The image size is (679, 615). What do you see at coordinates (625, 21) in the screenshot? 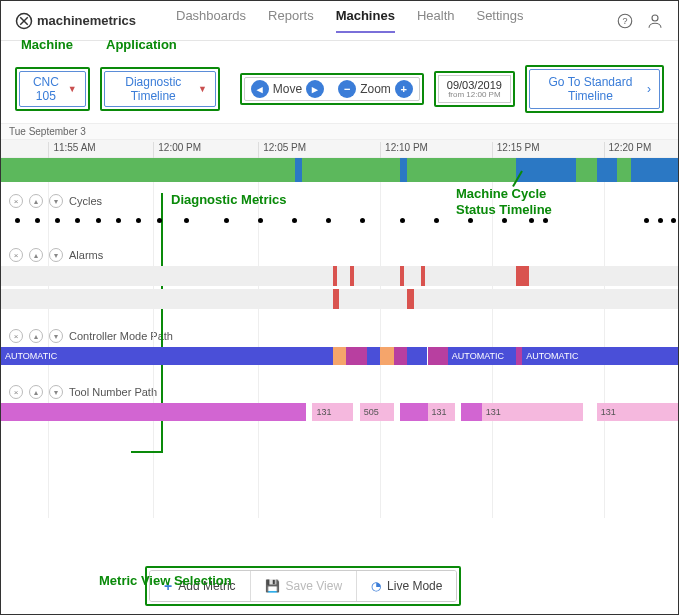
I see `help-icon: ?` at bounding box center [625, 21].